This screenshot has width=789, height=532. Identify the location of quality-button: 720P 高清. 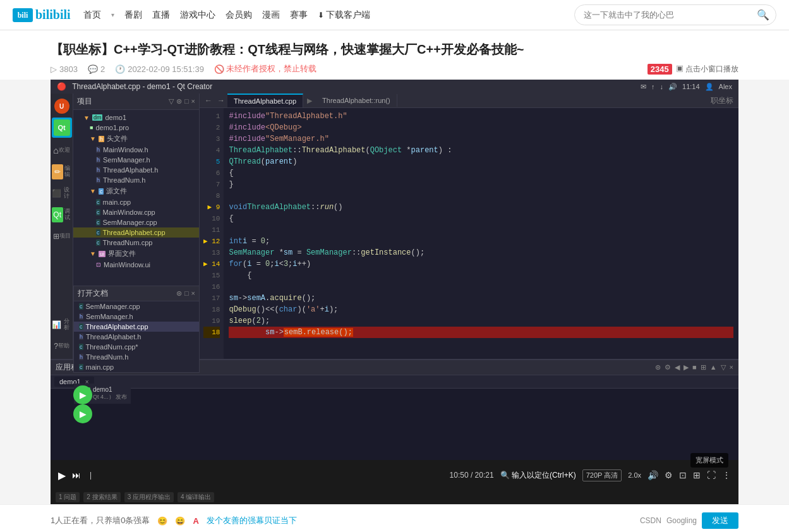
(603, 475).